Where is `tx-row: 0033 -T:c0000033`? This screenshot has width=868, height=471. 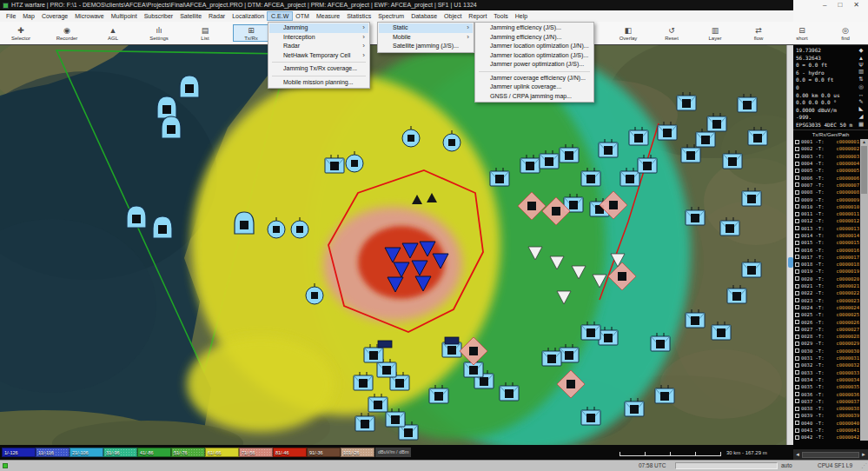
tx-row: 0033 -T:c0000033 is located at coordinates (826, 373).